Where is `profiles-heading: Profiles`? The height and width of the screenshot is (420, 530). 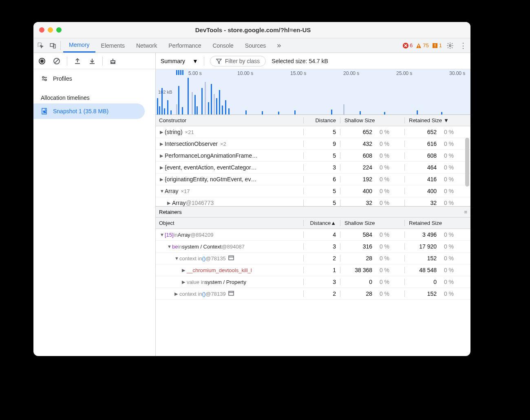
profiles-heading: Profiles is located at coordinates (95, 78).